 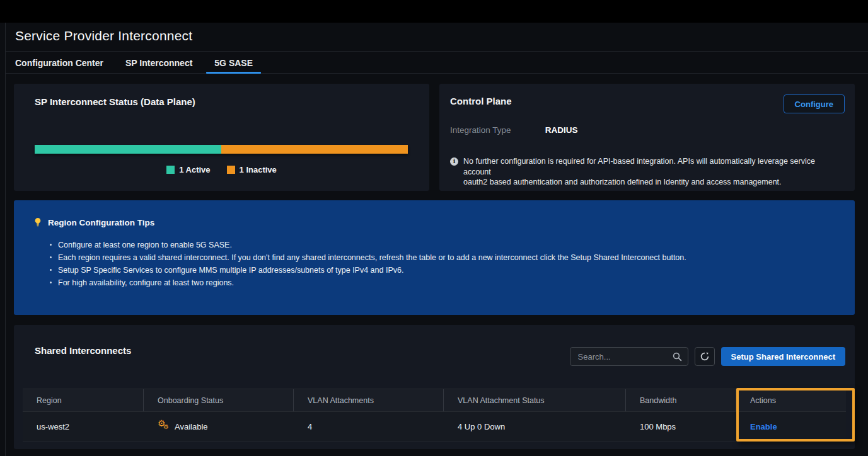 I want to click on content-left-divider, so click(x=5, y=239).